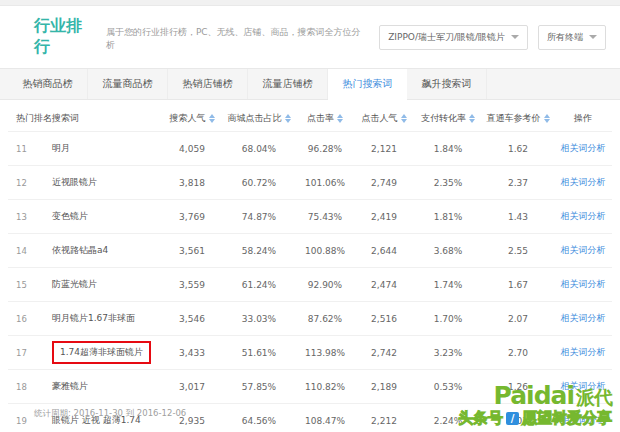 The height and width of the screenshot is (432, 620). I want to click on tab-rising-search-words: 飙升搜索词, so click(447, 84).